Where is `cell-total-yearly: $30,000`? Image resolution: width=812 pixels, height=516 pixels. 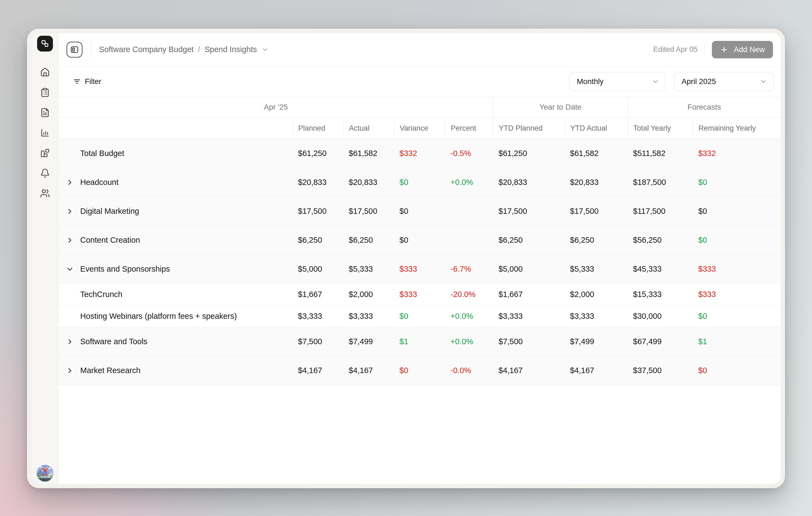
cell-total-yearly: $30,000 is located at coordinates (660, 316).